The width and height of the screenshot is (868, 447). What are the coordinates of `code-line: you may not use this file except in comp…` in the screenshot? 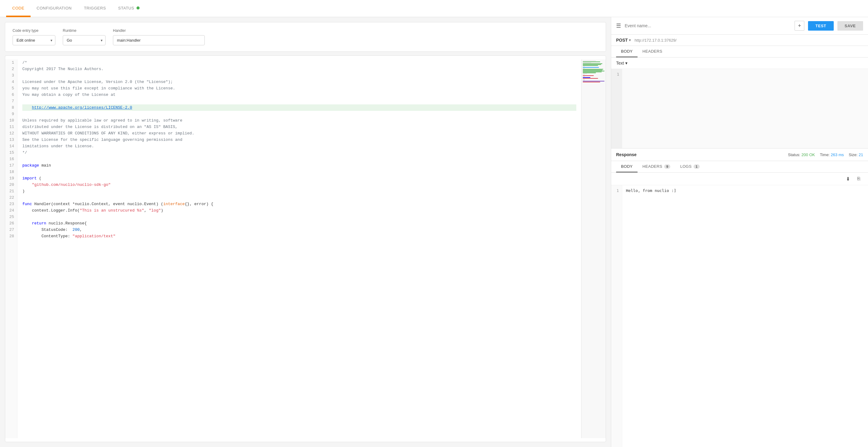 It's located at (299, 88).